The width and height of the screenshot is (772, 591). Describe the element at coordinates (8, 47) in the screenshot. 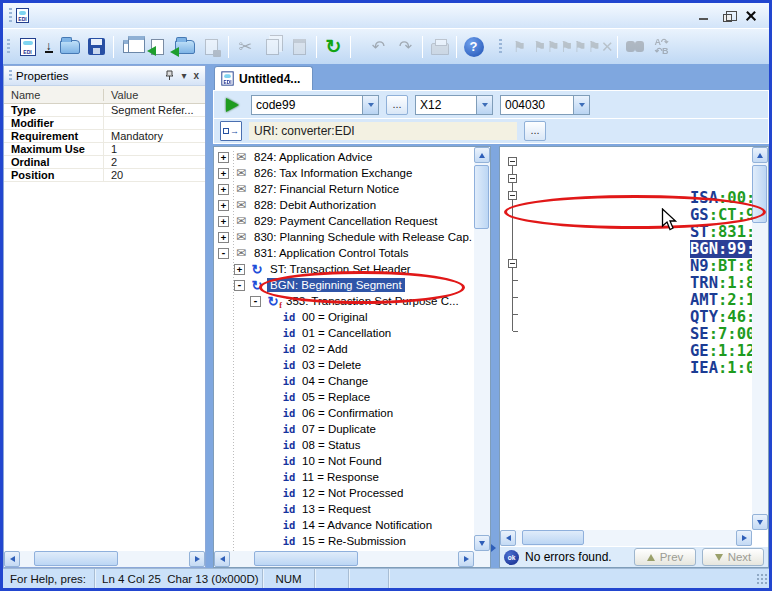

I see `toolbar-grip` at that location.